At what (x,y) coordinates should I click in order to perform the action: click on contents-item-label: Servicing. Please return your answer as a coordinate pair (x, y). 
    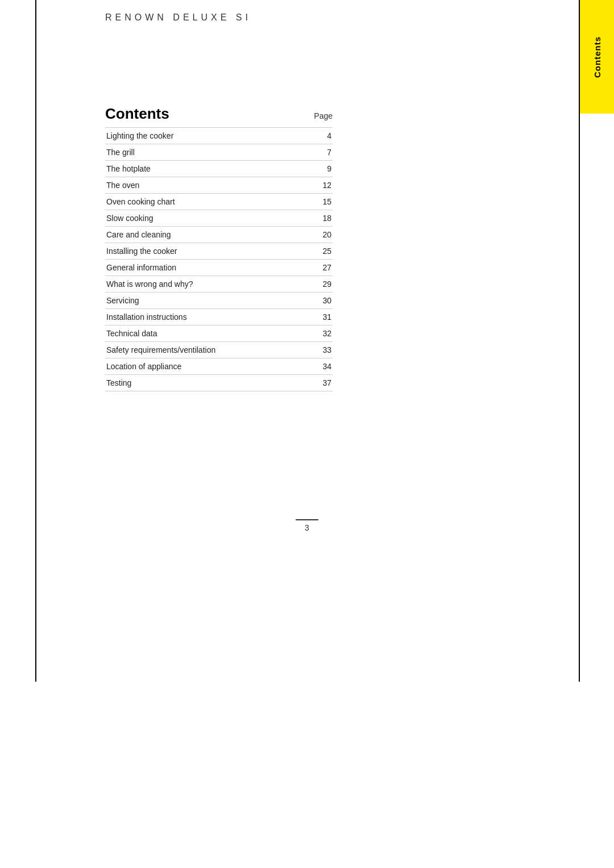
    Looking at the image, I should click on (208, 301).